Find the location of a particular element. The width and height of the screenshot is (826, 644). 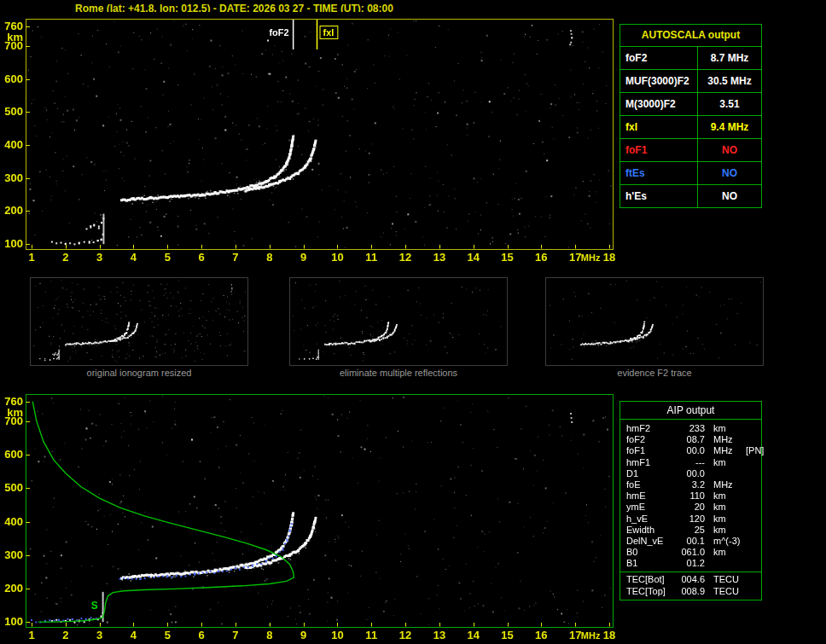

aip-note: [PN] is located at coordinates (753, 450).